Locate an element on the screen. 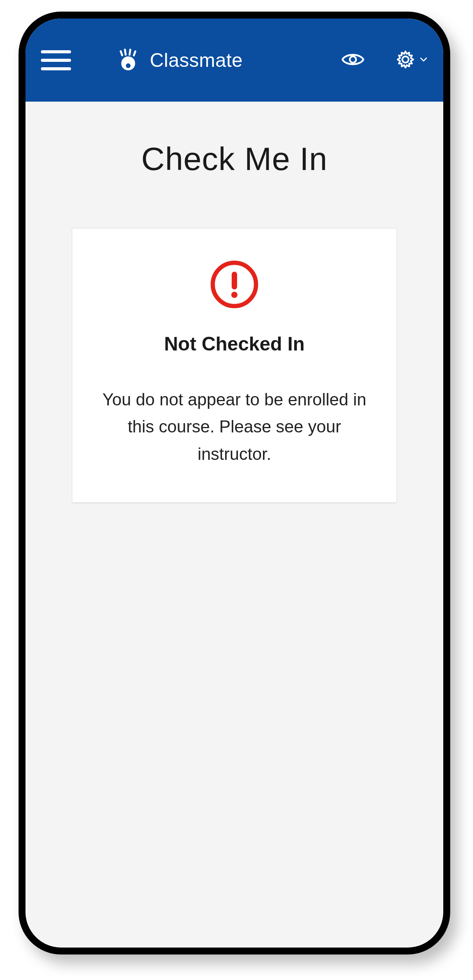  status-message: You do not appear to be enrolled in this… is located at coordinates (234, 427).